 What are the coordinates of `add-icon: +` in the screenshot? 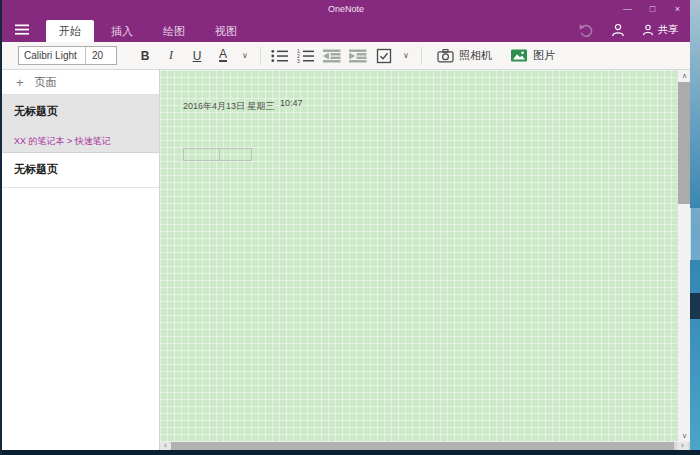 It's located at (20, 82).